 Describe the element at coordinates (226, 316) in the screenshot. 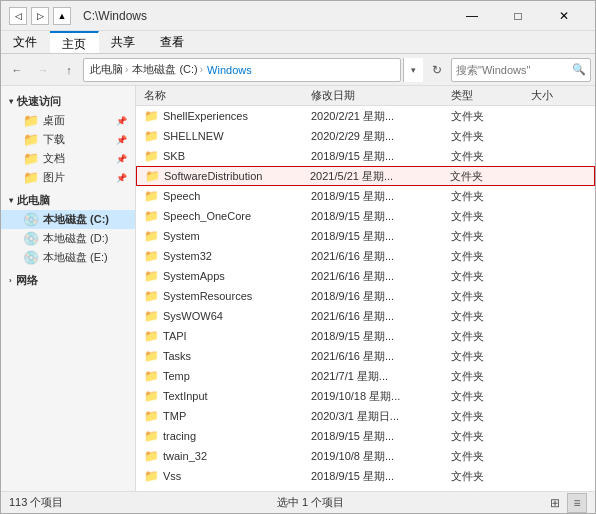

I see `file-name-cell: 📁SysWOW64` at that location.